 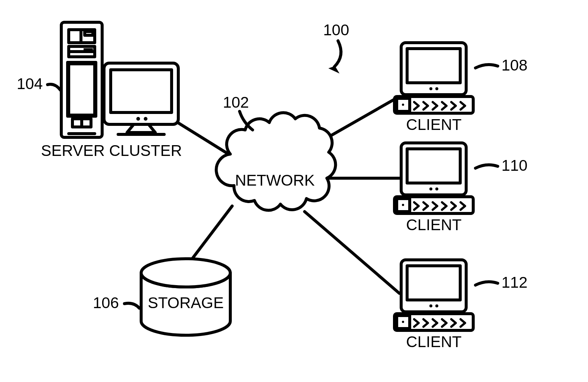 I want to click on client-3-label: CLIENT, so click(x=434, y=342).